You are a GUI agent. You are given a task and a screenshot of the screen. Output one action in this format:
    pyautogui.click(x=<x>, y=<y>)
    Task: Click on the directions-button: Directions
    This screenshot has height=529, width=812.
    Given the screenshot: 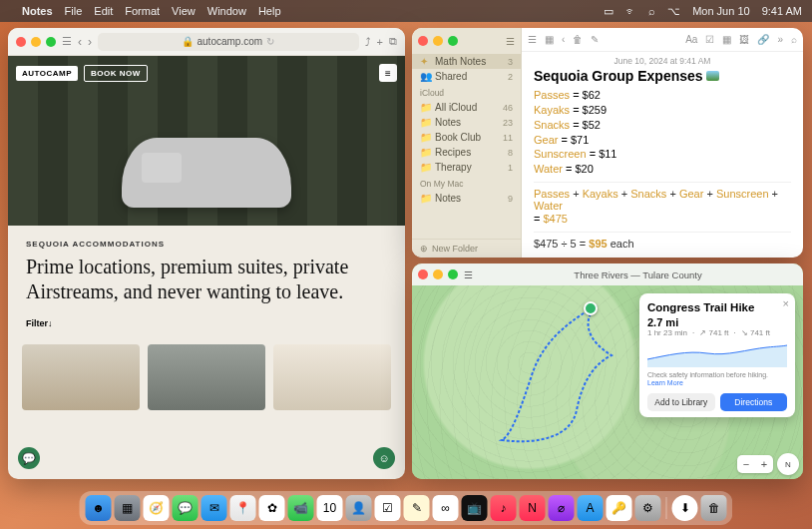 What is the action you would take?
    pyautogui.click(x=754, y=402)
    